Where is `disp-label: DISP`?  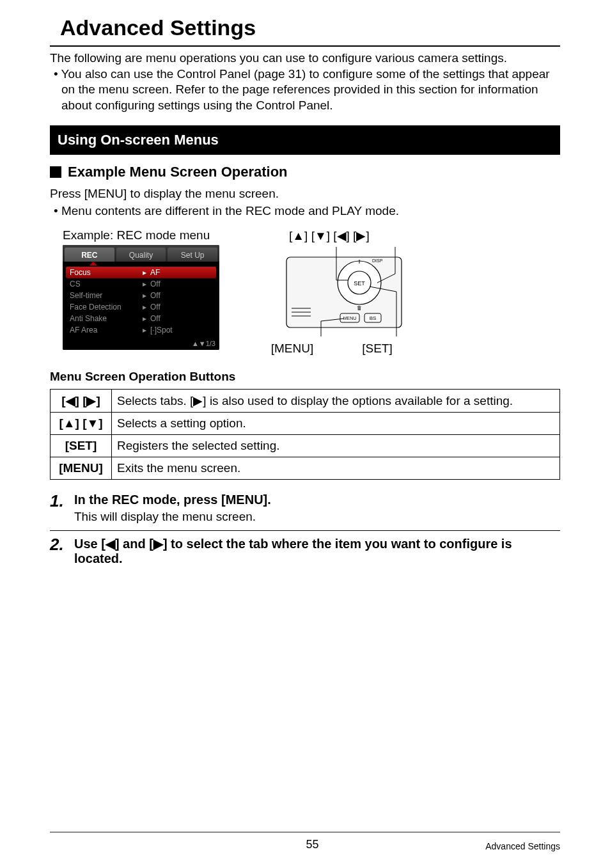 disp-label: DISP is located at coordinates (377, 261).